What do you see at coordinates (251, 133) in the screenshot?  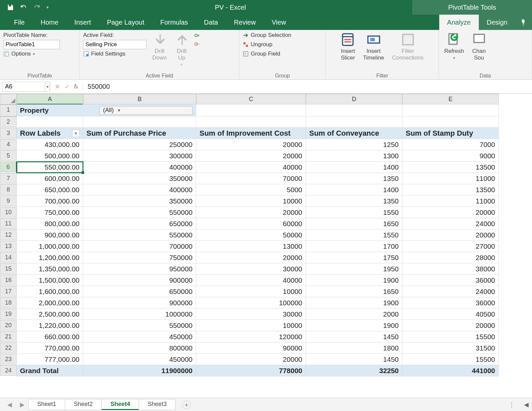 I see `value-header: Sum of Improvement Cost` at bounding box center [251, 133].